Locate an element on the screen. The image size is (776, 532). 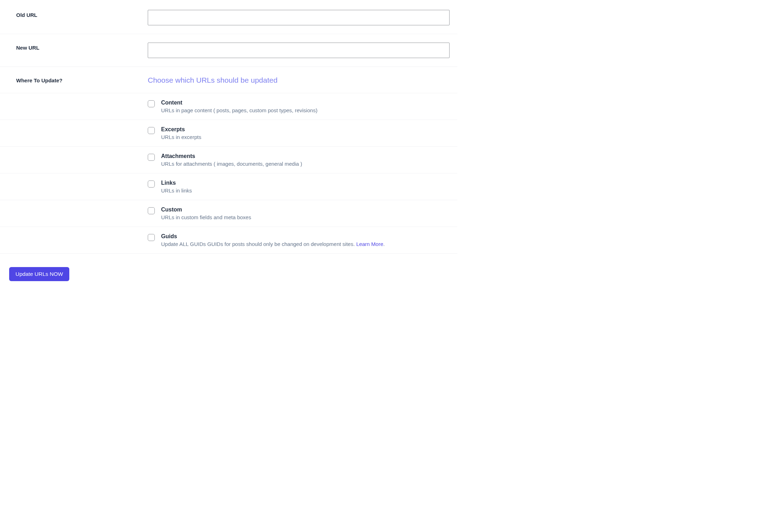
checkbox-guids is located at coordinates (151, 238).